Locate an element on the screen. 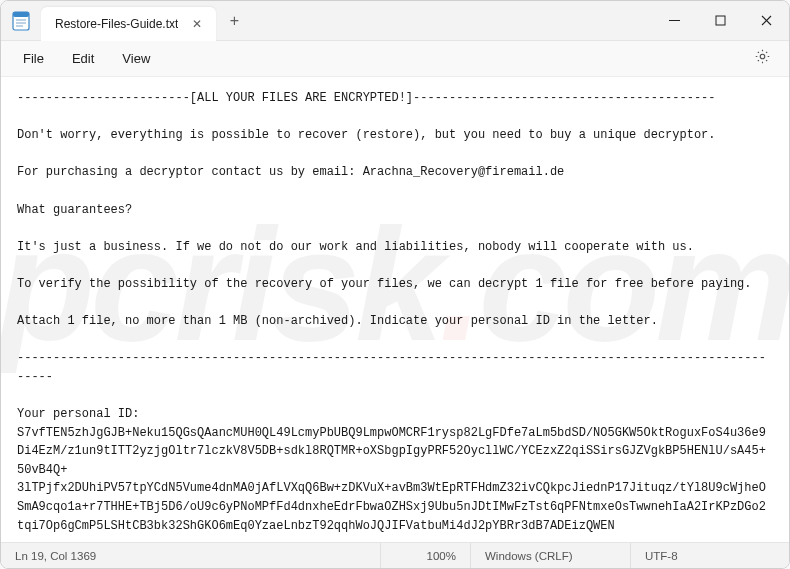 Image resolution: width=790 pixels, height=569 pixels. document-tab: Restore-Files-Guide.txt ✕ is located at coordinates (128, 24).